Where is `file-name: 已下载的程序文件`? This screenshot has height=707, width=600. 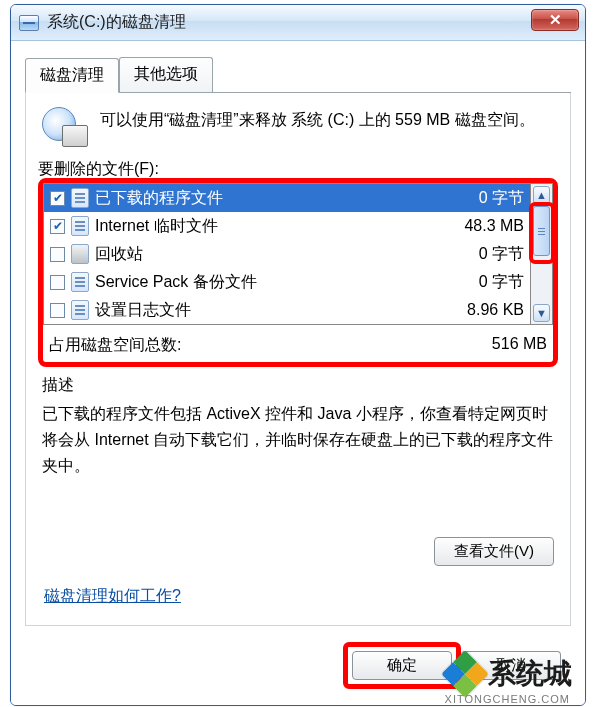 file-name: 已下载的程序文件 is located at coordinates (284, 198).